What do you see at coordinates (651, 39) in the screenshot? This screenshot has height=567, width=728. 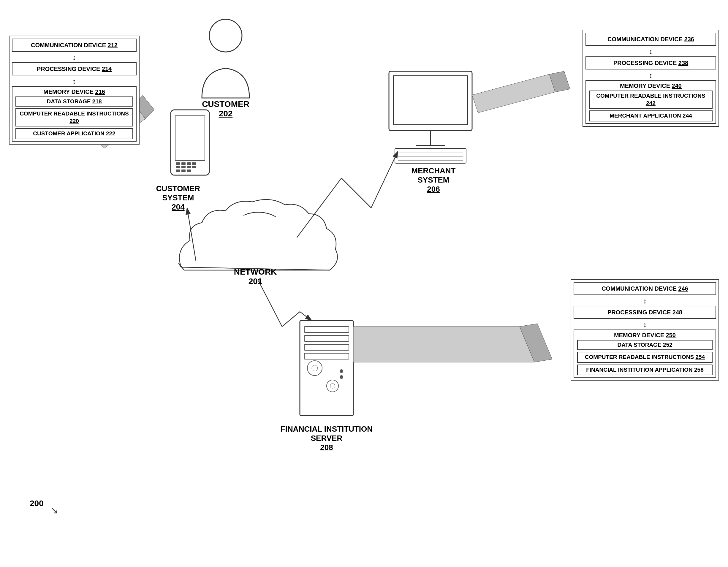 I see `comm-device-236: COMMUNICATION DEVICE 236` at bounding box center [651, 39].